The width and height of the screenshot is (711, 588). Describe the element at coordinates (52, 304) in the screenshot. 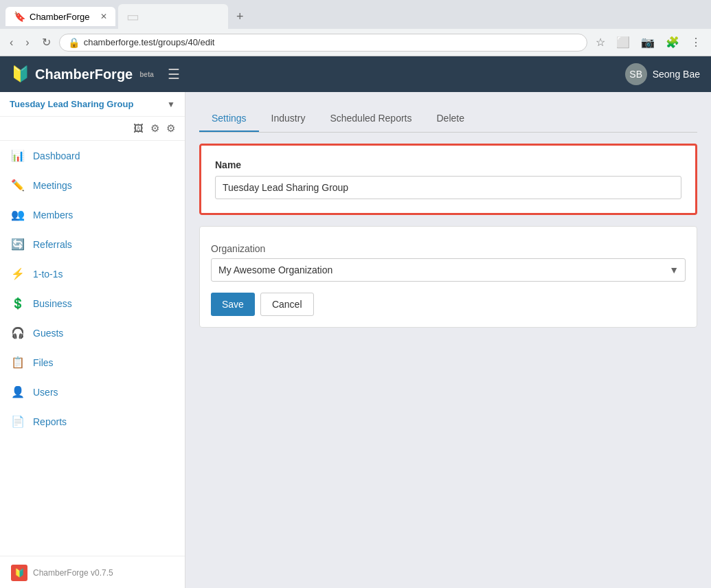

I see `sidebar-item-label: Business` at that location.